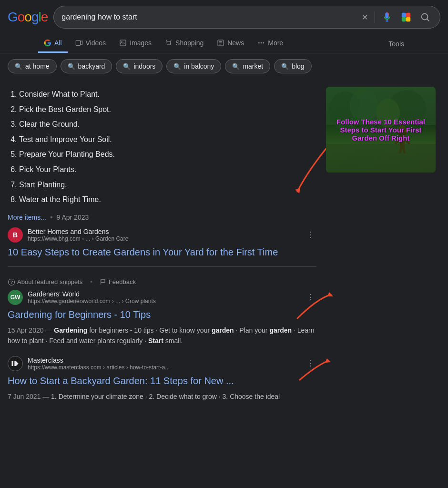  What do you see at coordinates (96, 43) in the screenshot?
I see `tab-videos-label: Videos` at bounding box center [96, 43].